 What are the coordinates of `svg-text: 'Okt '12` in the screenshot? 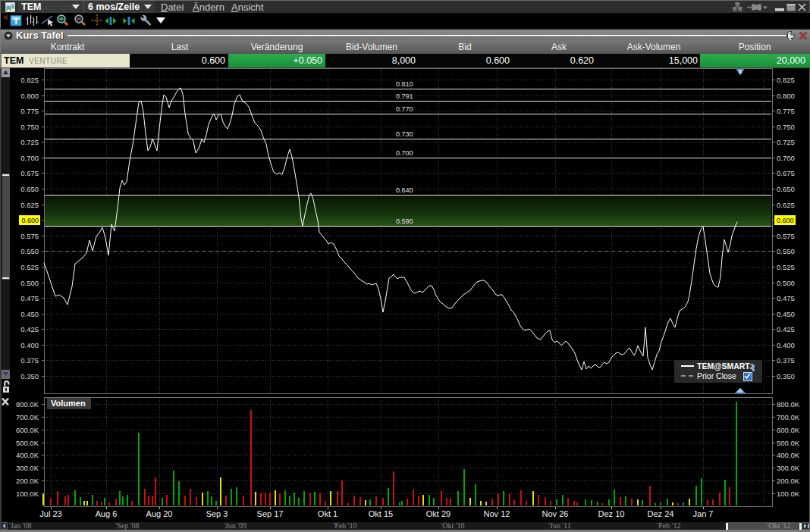 It's located at (778, 526).